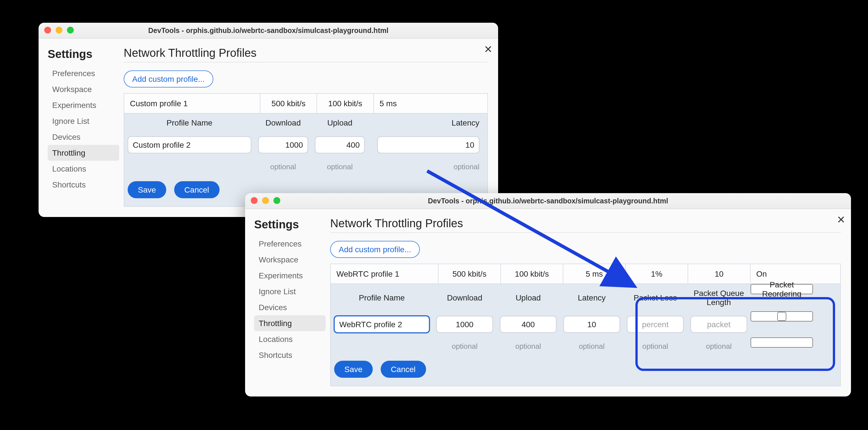 Image resolution: width=868 pixels, height=430 pixels. I want to click on profiles-table: Custom profile 1 500 kbit/s 100 kbit/s 5…, so click(306, 103).